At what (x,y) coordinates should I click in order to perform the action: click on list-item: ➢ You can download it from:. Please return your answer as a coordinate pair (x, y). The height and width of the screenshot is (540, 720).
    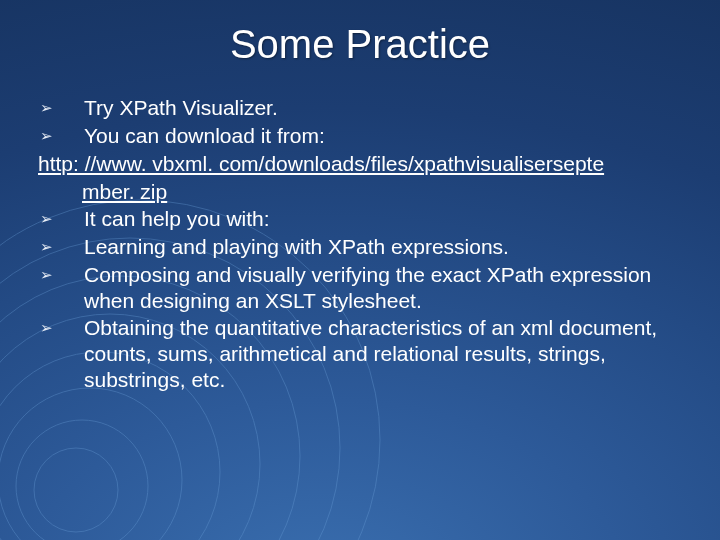
    Looking at the image, I should click on (360, 136).